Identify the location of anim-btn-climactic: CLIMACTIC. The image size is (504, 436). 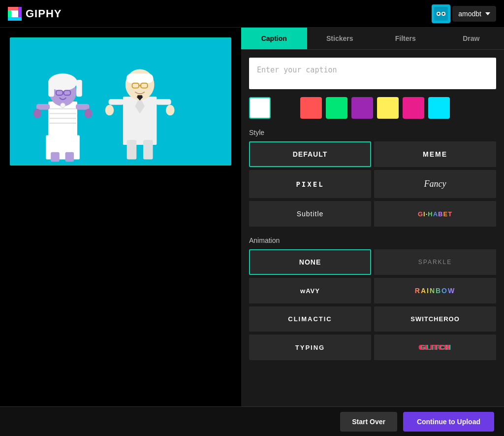
(310, 319).